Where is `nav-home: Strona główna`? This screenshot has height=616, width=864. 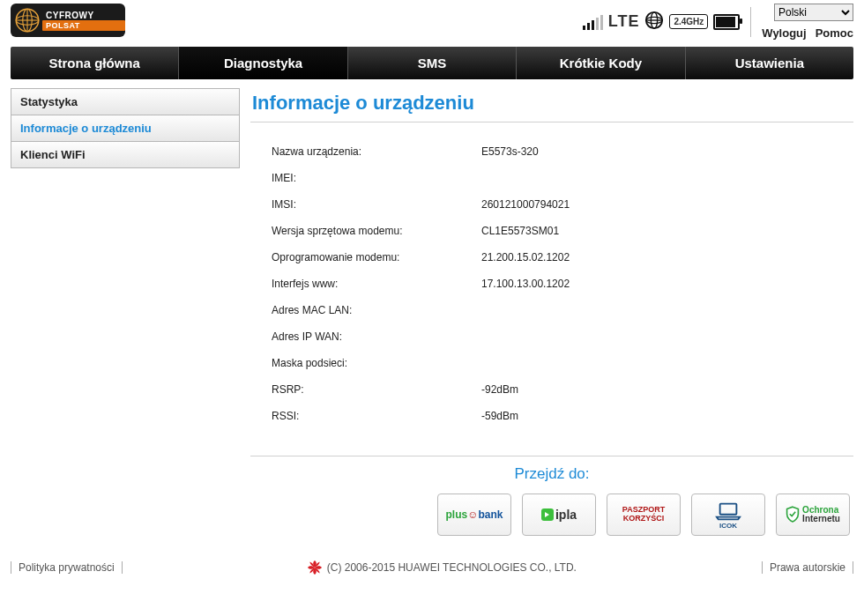 nav-home: Strona główna is located at coordinates (95, 63).